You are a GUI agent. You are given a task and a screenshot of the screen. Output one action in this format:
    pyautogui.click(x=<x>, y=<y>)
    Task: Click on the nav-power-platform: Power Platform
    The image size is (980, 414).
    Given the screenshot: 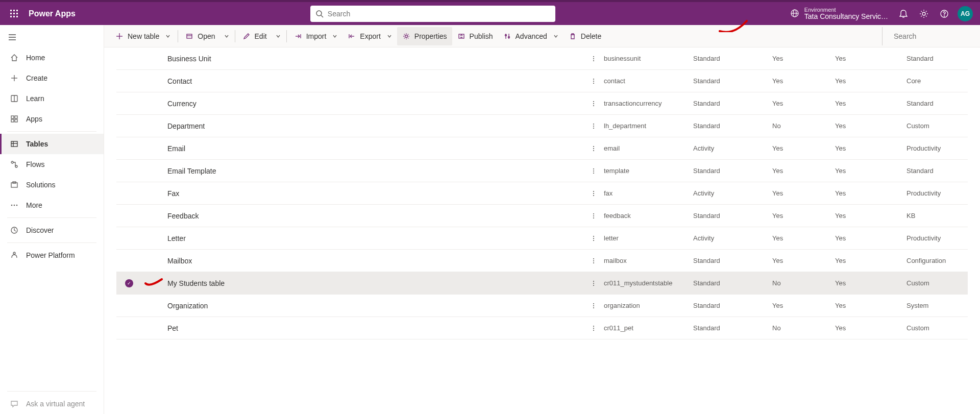 What is the action you would take?
    pyautogui.click(x=52, y=255)
    